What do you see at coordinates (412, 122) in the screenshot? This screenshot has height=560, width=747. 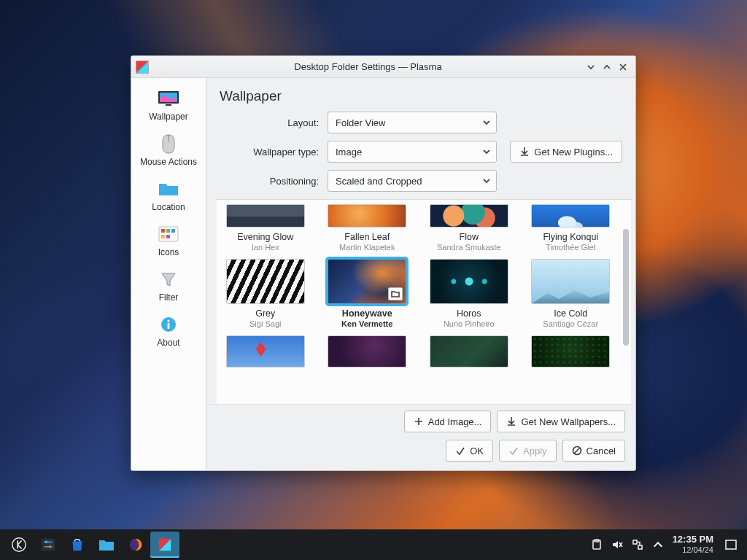 I see `layout-combo: Folder View` at bounding box center [412, 122].